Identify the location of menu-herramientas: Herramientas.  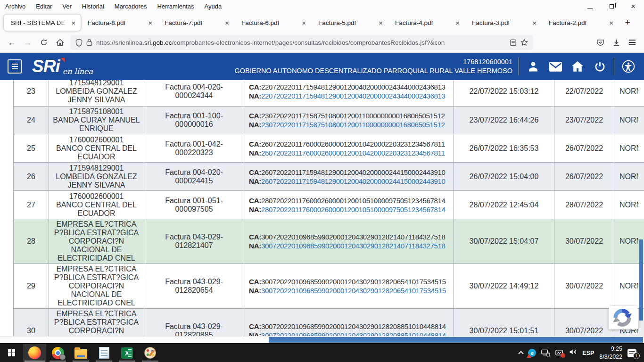
(175, 7).